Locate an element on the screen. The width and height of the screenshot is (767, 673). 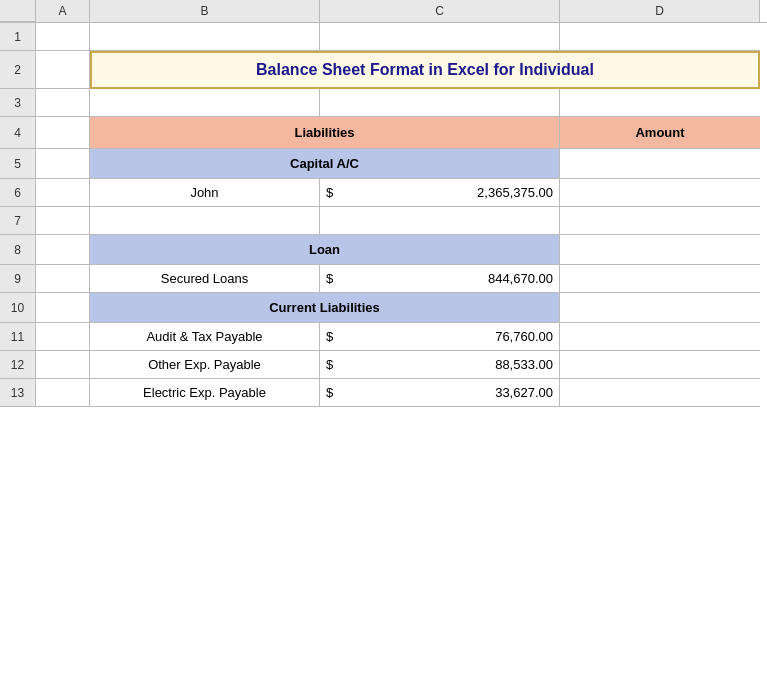
cell-c12: $ 88,533.00 is located at coordinates (440, 365).